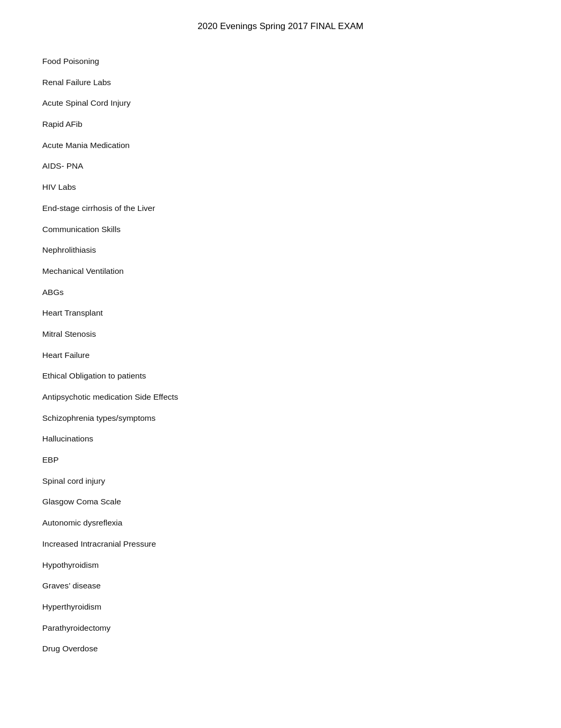  What do you see at coordinates (280, 523) in the screenshot?
I see `list-item: Autonomic dysreflexia` at bounding box center [280, 523].